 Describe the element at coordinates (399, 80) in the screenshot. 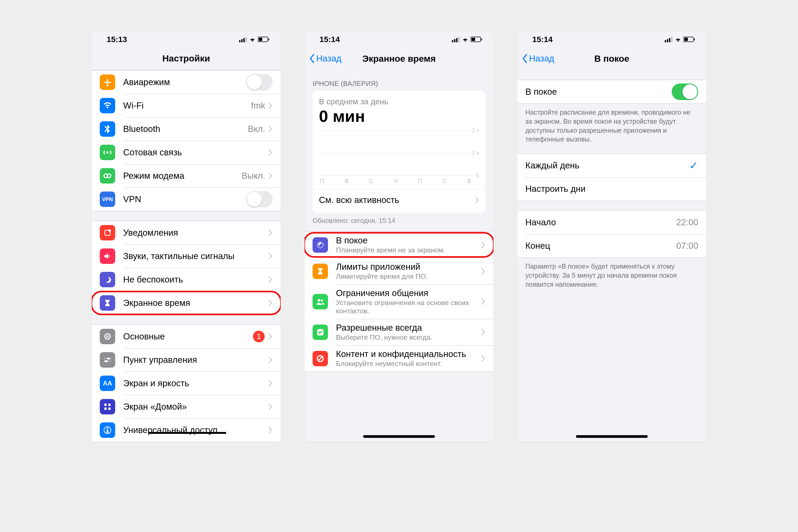

I see `device-header: IPHONE (ВАЛЕРИЯ)` at that location.